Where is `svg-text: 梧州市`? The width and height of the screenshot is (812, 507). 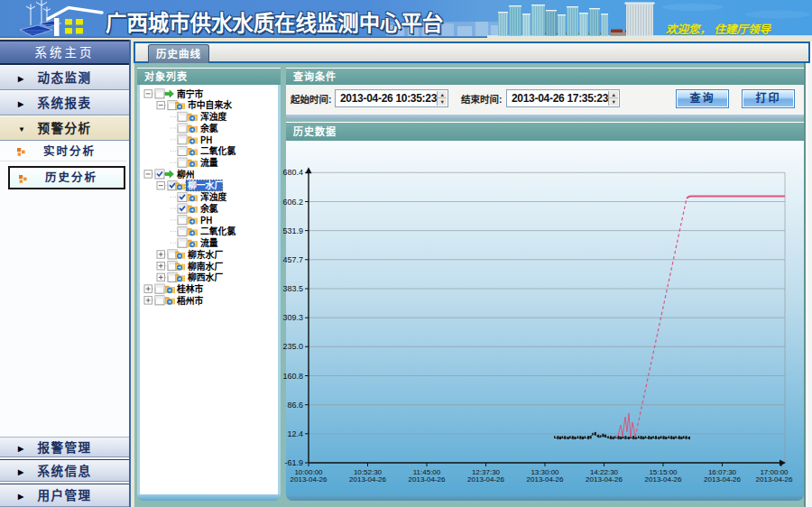 svg-text: 梧州市 is located at coordinates (190, 300).